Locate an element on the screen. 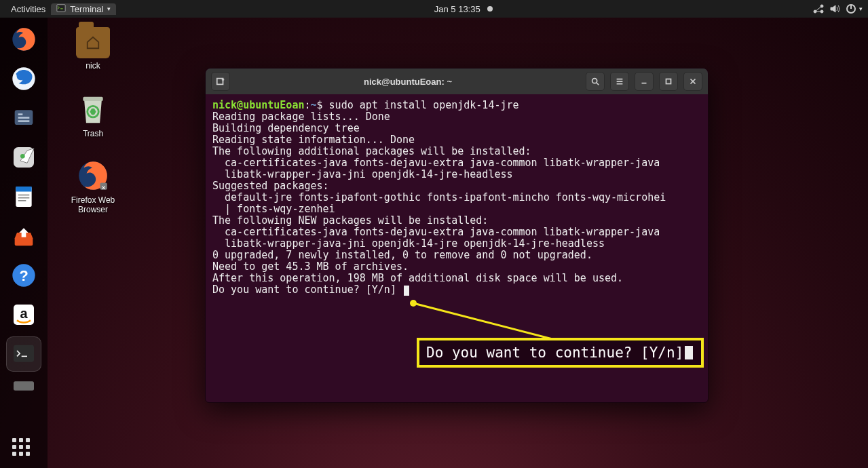  cursor-icon is located at coordinates (407, 290).